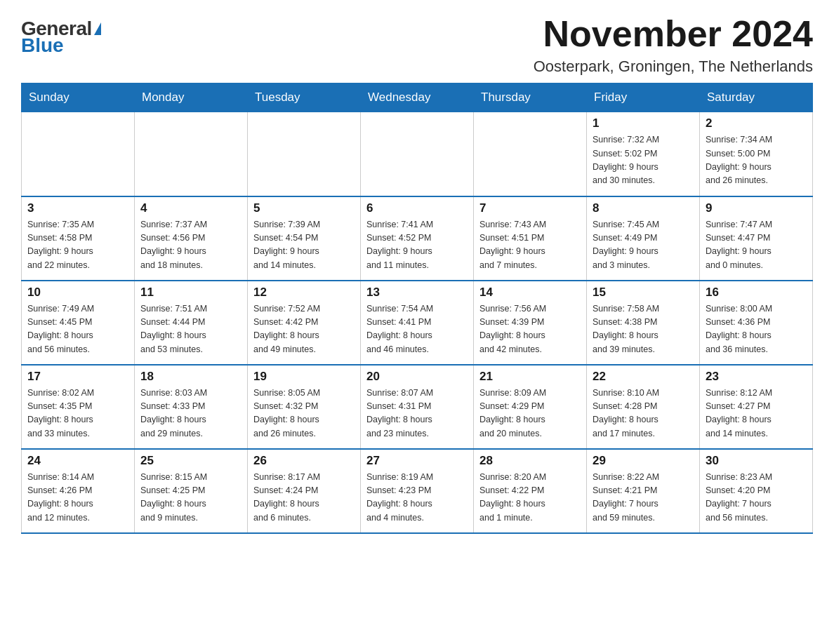  Describe the element at coordinates (417, 98) in the screenshot. I see `weekday-header-wednesday: Wednesday` at that location.